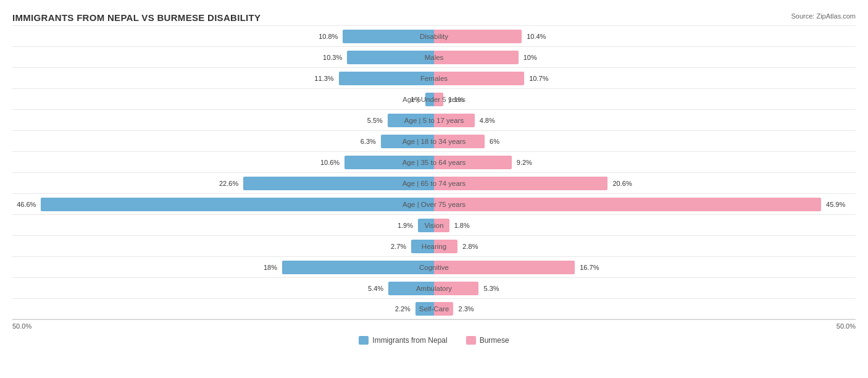 The image size is (868, 378). I want to click on x-axis: 50.0% 50.0%, so click(434, 326).